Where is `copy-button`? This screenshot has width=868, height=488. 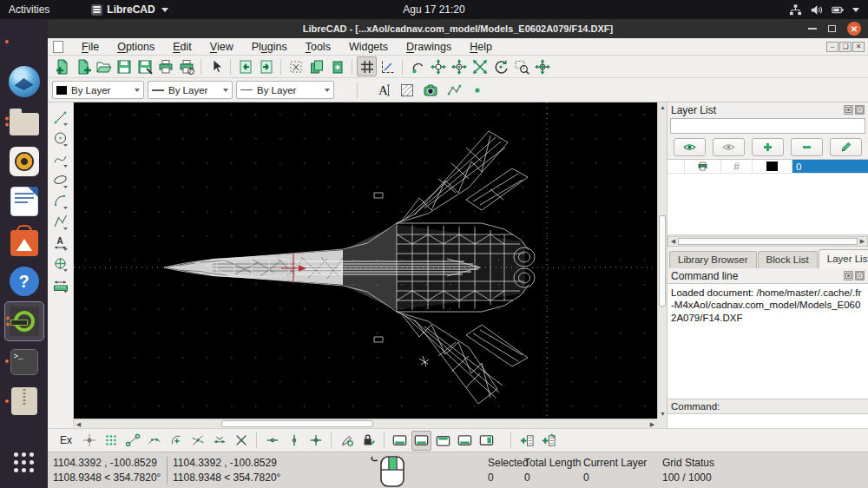 copy-button is located at coordinates (316, 66).